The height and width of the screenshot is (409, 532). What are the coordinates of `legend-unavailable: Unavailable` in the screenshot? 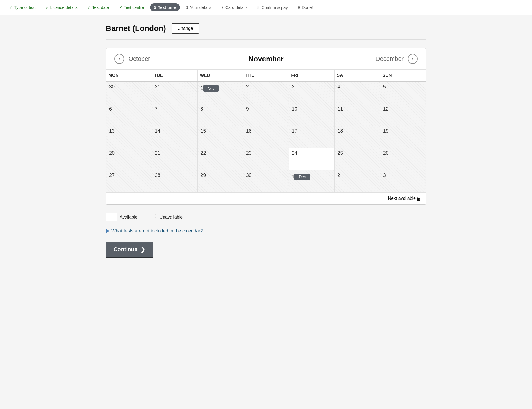 It's located at (164, 217).